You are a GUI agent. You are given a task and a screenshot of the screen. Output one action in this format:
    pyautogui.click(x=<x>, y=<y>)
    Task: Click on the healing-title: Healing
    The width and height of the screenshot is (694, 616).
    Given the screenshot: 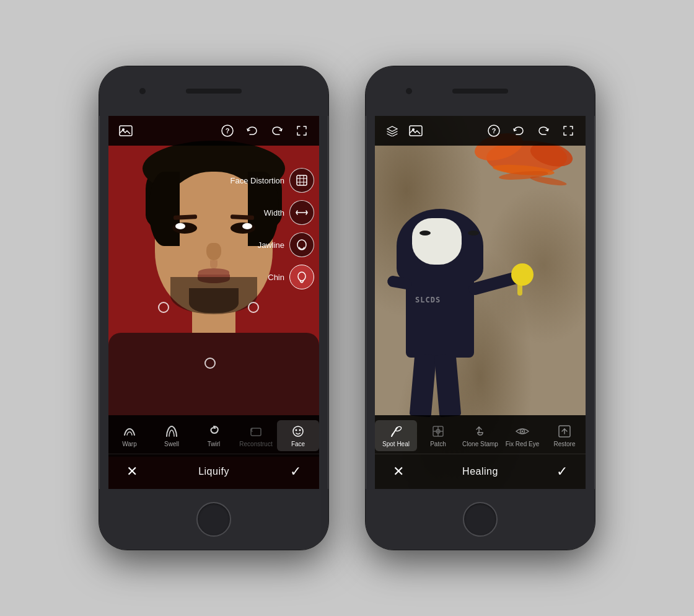 What is the action you would take?
    pyautogui.click(x=480, y=472)
    